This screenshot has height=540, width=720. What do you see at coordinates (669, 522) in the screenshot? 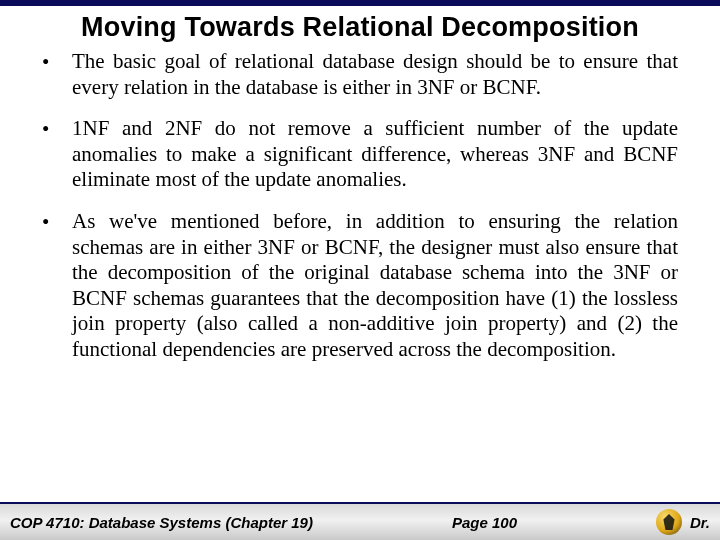
I see `ucf-logo-icon` at bounding box center [669, 522].